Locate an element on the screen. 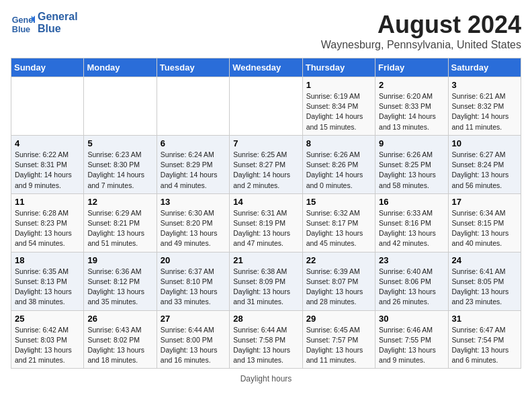 This screenshot has height=411, width=532. day-number: 26 is located at coordinates (120, 318).